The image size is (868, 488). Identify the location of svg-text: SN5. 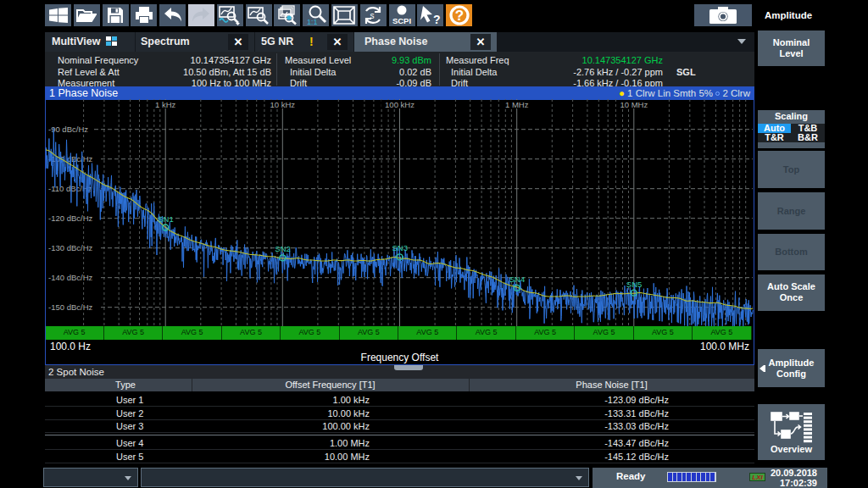
(634, 285).